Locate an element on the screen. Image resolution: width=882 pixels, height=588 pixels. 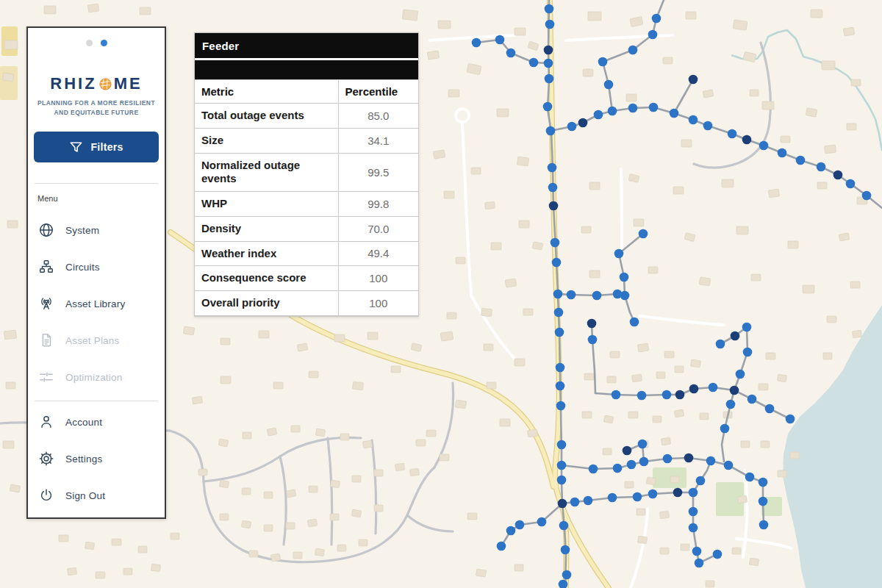
sidebar-item-circuits: Circuits is located at coordinates (96, 267).